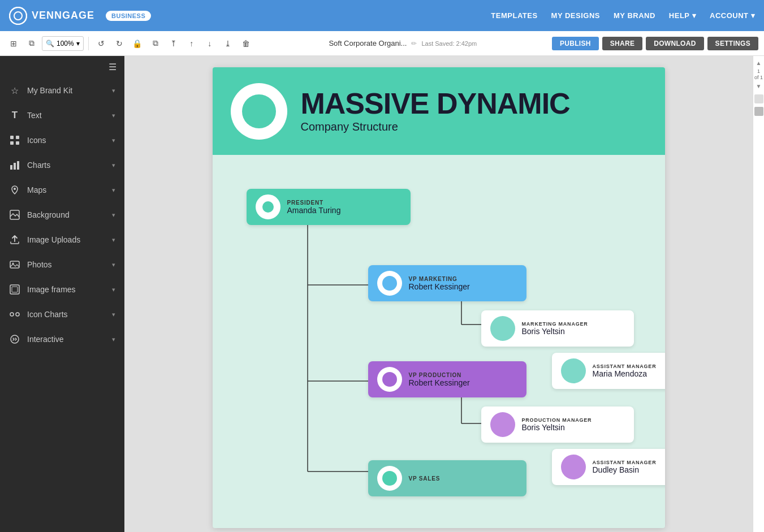  I want to click on sidebar-item-charts: Charts ▾, so click(62, 165).